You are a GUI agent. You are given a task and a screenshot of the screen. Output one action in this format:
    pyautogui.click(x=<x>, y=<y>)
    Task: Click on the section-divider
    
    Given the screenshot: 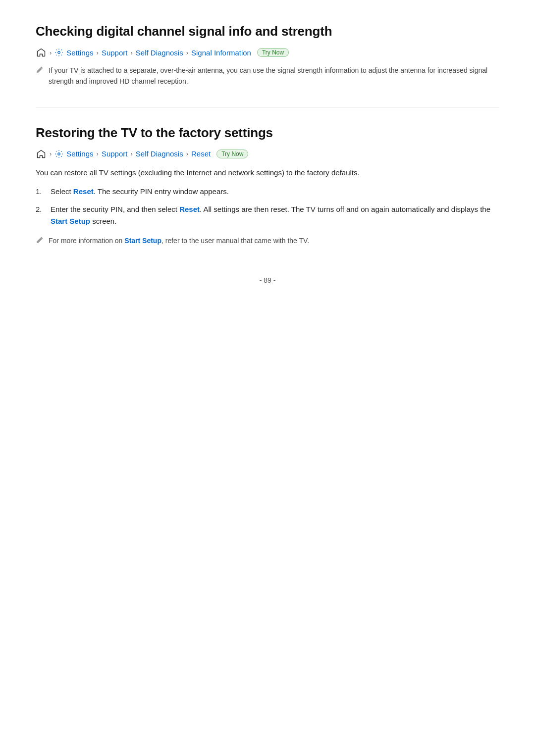 What is the action you would take?
    pyautogui.click(x=268, y=107)
    